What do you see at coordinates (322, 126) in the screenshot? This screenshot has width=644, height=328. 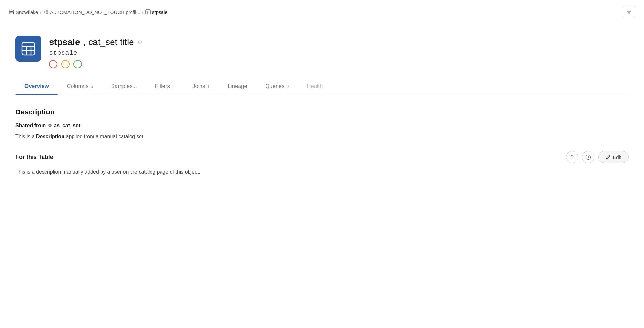 I see `shared-from-row: Shared from ⚙ as_cat_set` at bounding box center [322, 126].